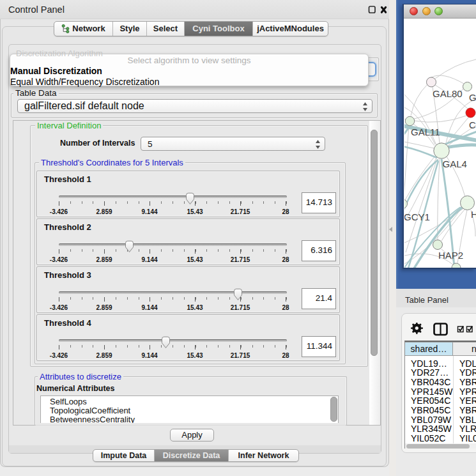  Describe the element at coordinates (417, 217) in the screenshot. I see `svg-text: GCY1` at that location.